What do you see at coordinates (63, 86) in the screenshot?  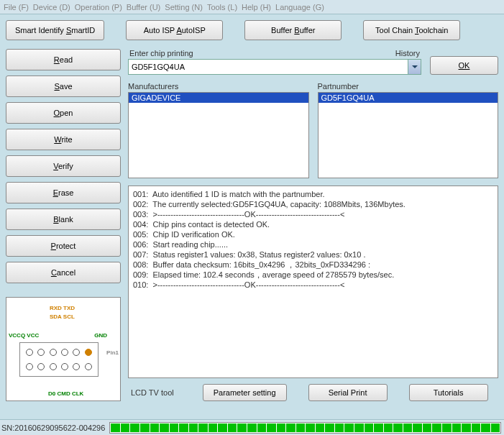 I see `save-button: Save` at bounding box center [63, 86].